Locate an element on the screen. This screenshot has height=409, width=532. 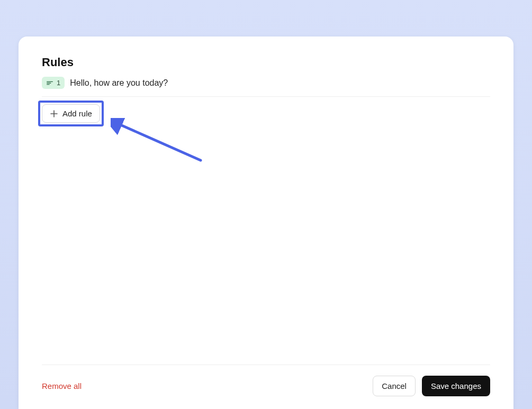
add-rule-button: Add rule is located at coordinates (71, 113).